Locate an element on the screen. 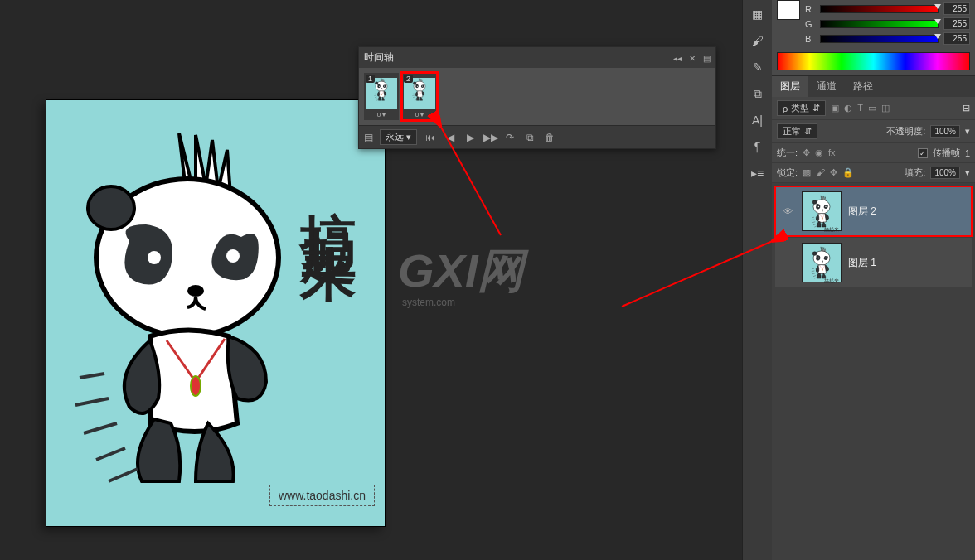 Image resolution: width=975 pixels, height=560 pixels. character-icon: A| is located at coordinates (758, 120).